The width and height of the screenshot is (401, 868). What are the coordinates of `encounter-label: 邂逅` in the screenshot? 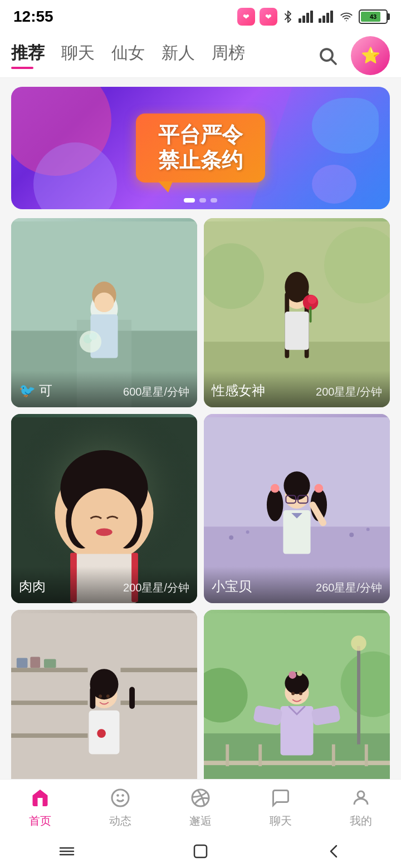 It's located at (200, 821).